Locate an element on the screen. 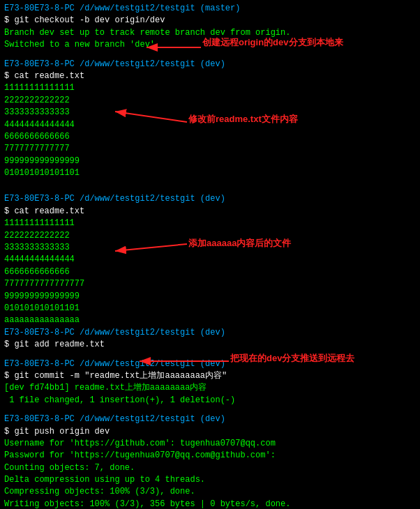 The width and height of the screenshot is (420, 509). terminal-line: Counting objects: 7, done. is located at coordinates (210, 469).